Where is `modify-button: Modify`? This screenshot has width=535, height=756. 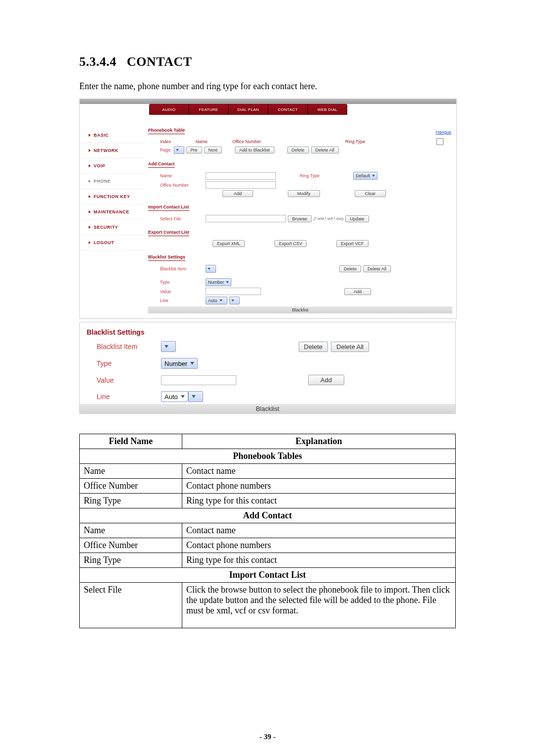 modify-button: Modify is located at coordinates (304, 194).